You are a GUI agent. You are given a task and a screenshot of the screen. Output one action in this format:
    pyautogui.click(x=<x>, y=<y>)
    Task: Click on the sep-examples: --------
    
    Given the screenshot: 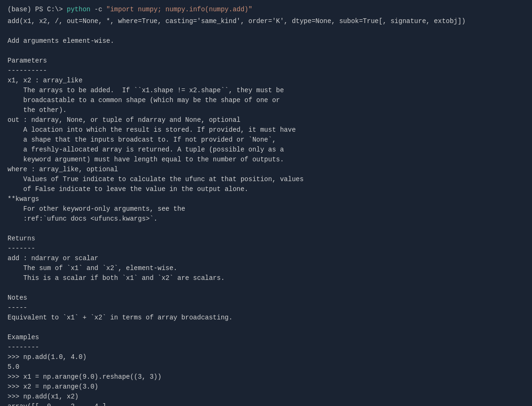 What is the action you would take?
    pyautogui.click(x=266, y=347)
    